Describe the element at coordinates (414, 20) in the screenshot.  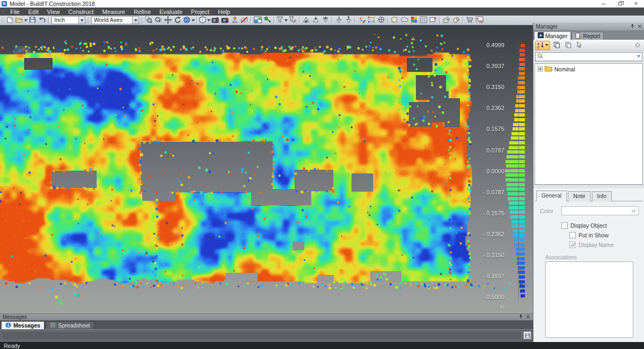
I see `polygon-colors-button` at that location.